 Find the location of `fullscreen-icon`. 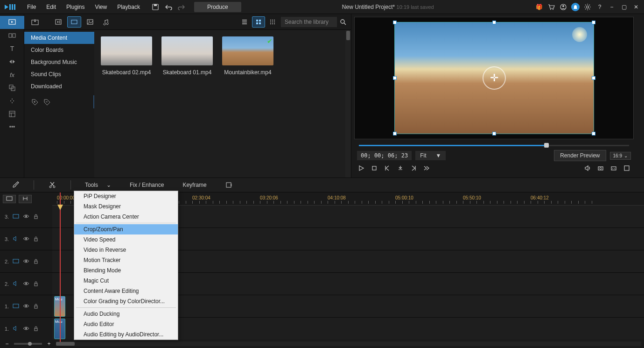

fullscreen-icon is located at coordinates (627, 168).